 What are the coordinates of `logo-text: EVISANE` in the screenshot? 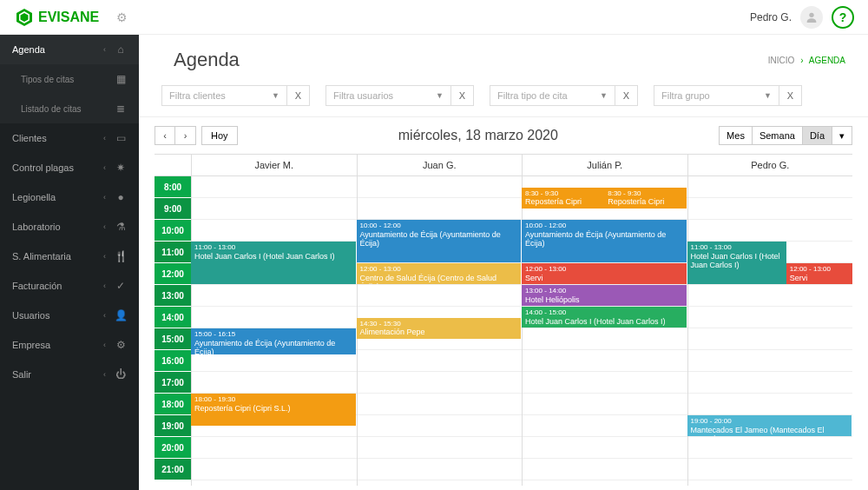 It's located at (69, 17).